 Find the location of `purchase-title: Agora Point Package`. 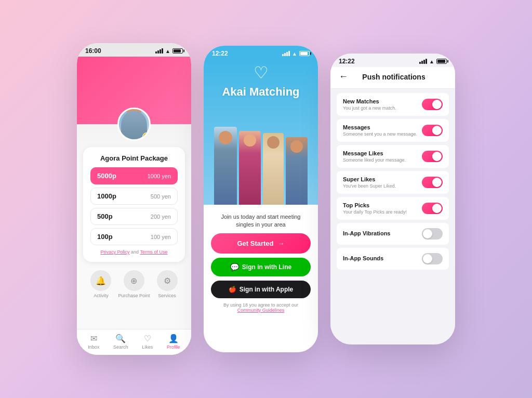

purchase-title: Agora Point Package is located at coordinates (134, 158).